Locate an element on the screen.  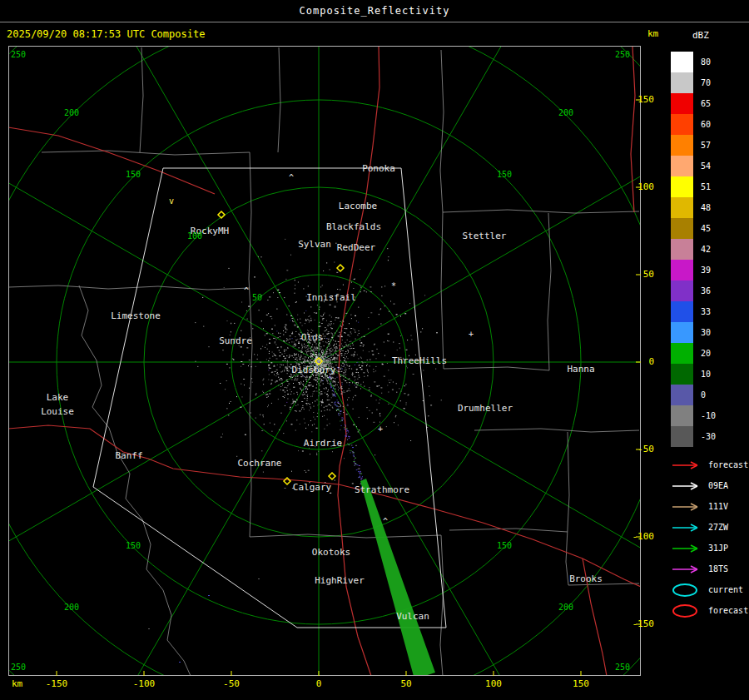
colorbar-row: -10 is located at coordinates (708, 416).